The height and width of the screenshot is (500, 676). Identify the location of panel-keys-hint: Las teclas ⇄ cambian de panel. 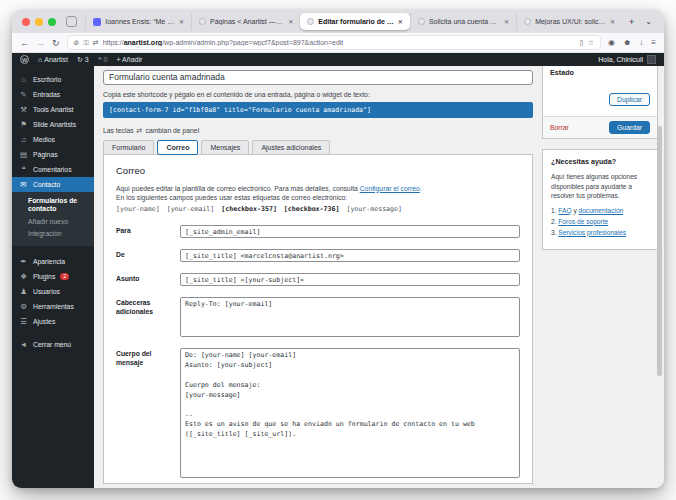
(318, 131).